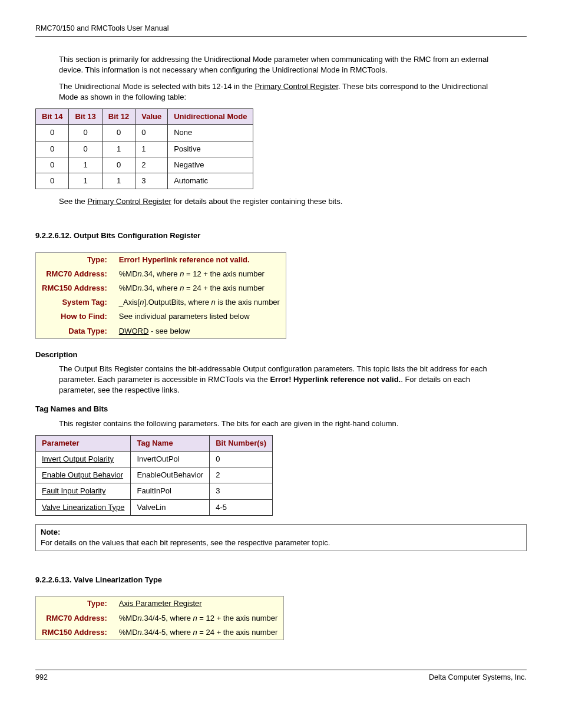  What do you see at coordinates (154, 460) in the screenshot?
I see `table-row: Invert Output Polarity InvertOutPol 0` at bounding box center [154, 460].